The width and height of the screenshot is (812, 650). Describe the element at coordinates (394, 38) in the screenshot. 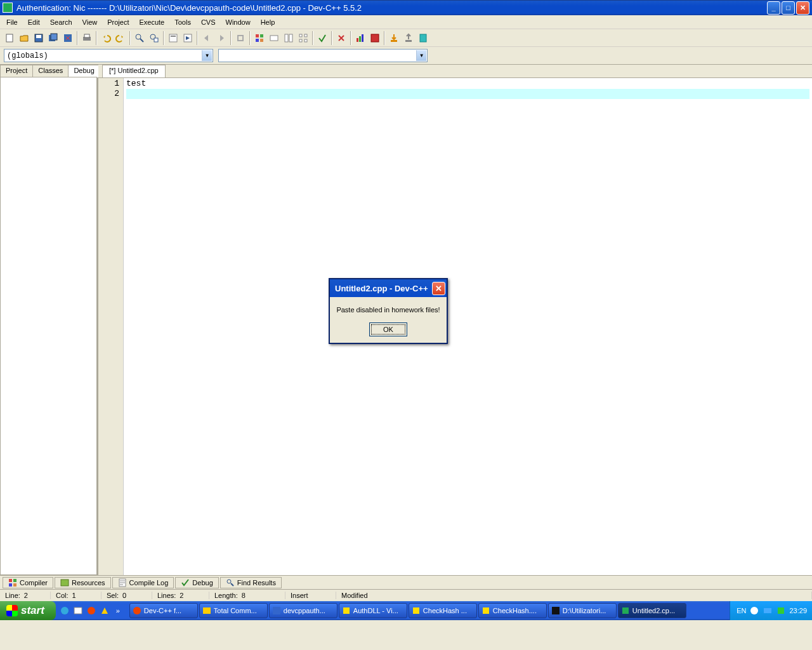

I see `import-button` at that location.